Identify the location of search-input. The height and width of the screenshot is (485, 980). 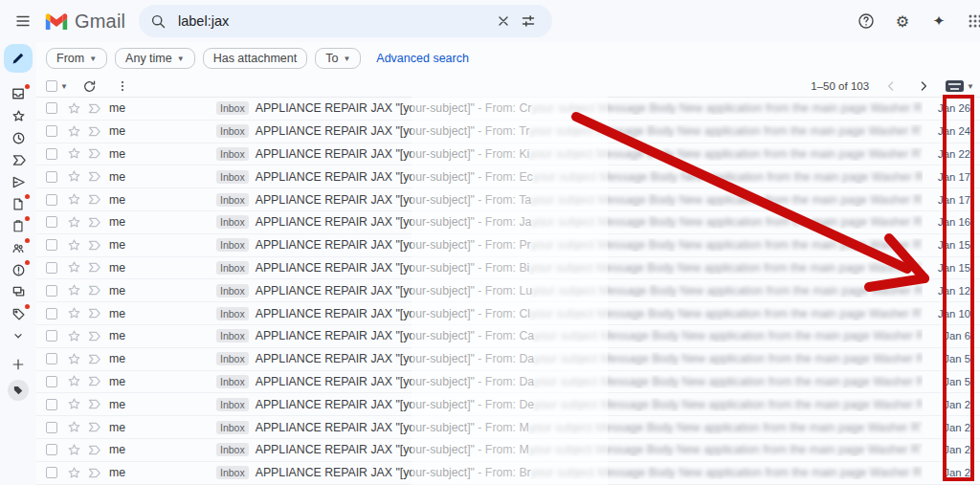
(335, 21).